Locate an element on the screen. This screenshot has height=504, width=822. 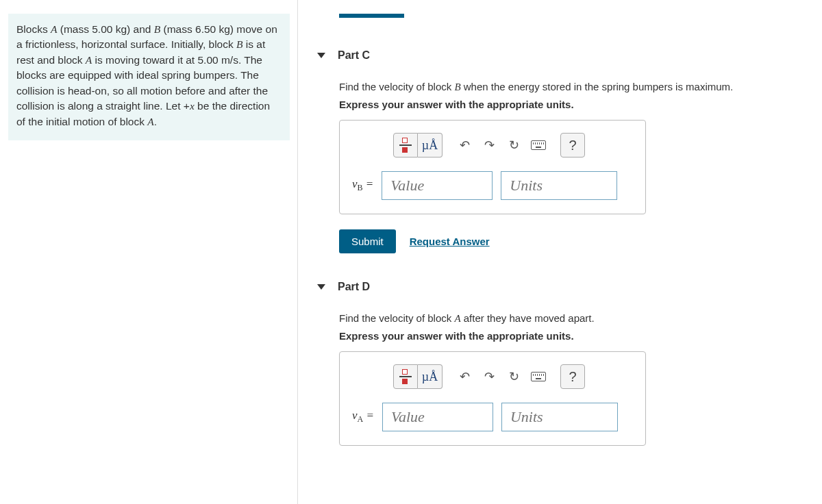
answer-box: µÅ ↶ ↷ ↻ ? vA = is located at coordinates (493, 399).